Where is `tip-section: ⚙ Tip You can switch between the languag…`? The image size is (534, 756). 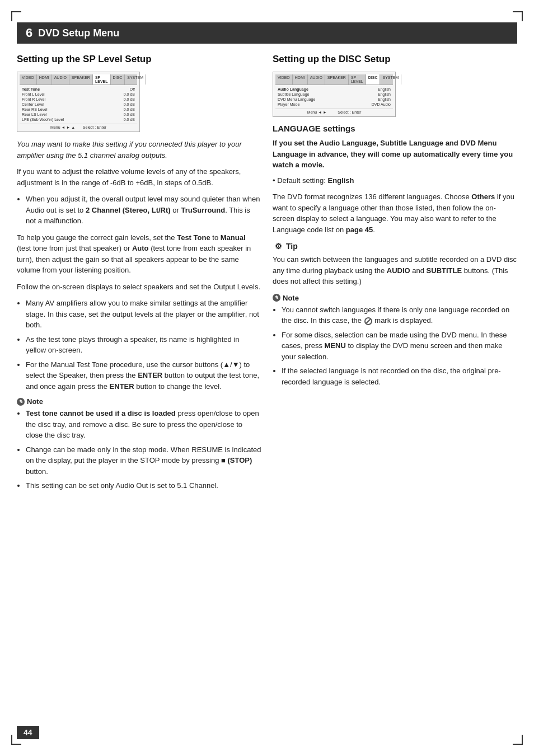
tip-section: ⚙ Tip You can switch between the languag… is located at coordinates (395, 264).